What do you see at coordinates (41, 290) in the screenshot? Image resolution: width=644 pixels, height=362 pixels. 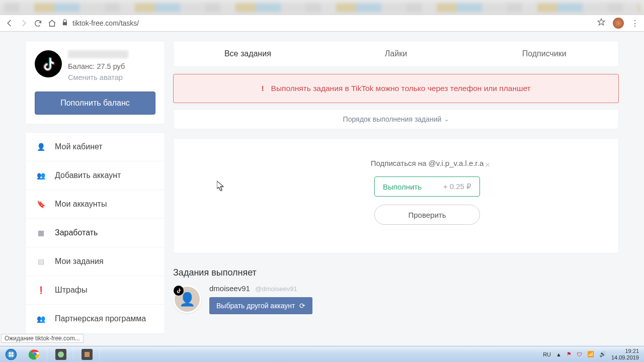 I see `exclaim-icon: ❗` at bounding box center [41, 290].